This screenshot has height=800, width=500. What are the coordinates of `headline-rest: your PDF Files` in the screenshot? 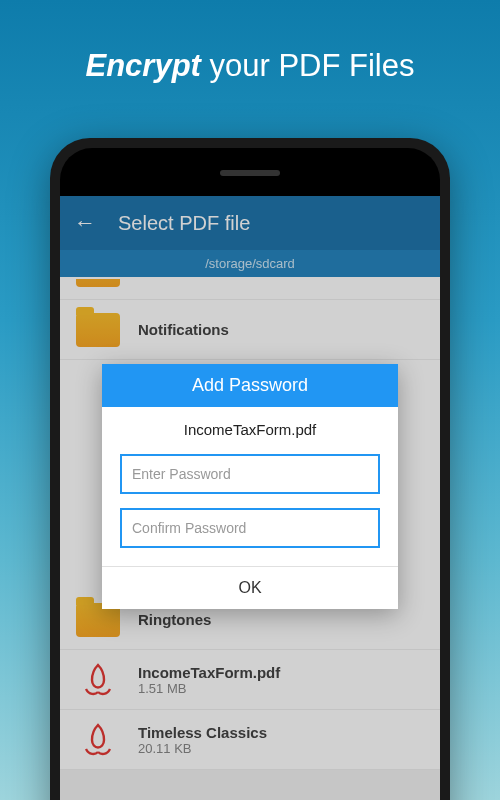 It's located at (308, 66).